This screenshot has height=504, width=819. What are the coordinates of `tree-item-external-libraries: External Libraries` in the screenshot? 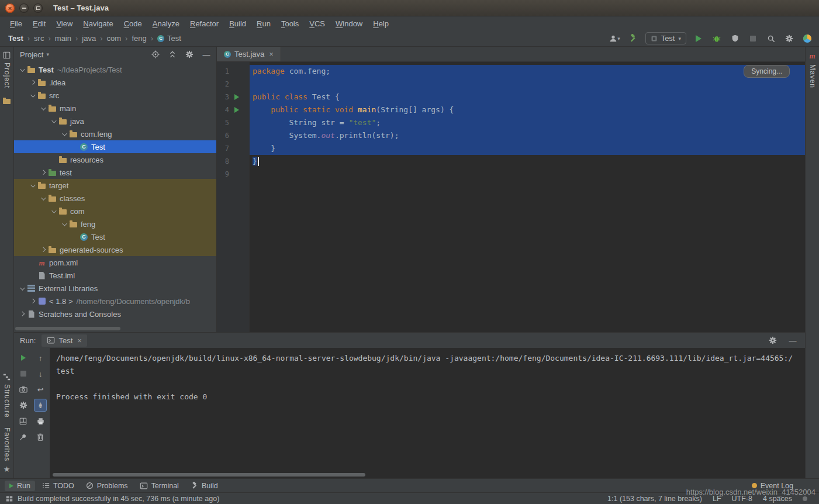 It's located at (115, 288).